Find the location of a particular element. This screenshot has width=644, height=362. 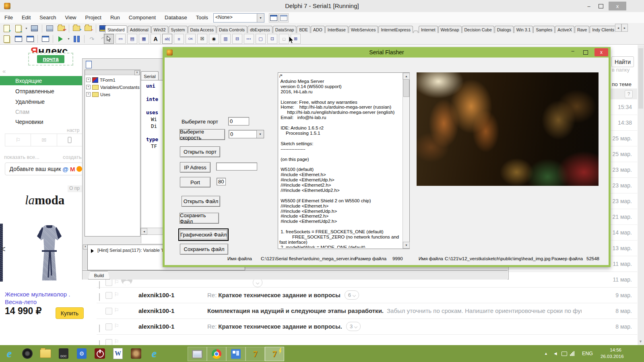

tab-win31: Win 3.1 is located at coordinates (524, 29).